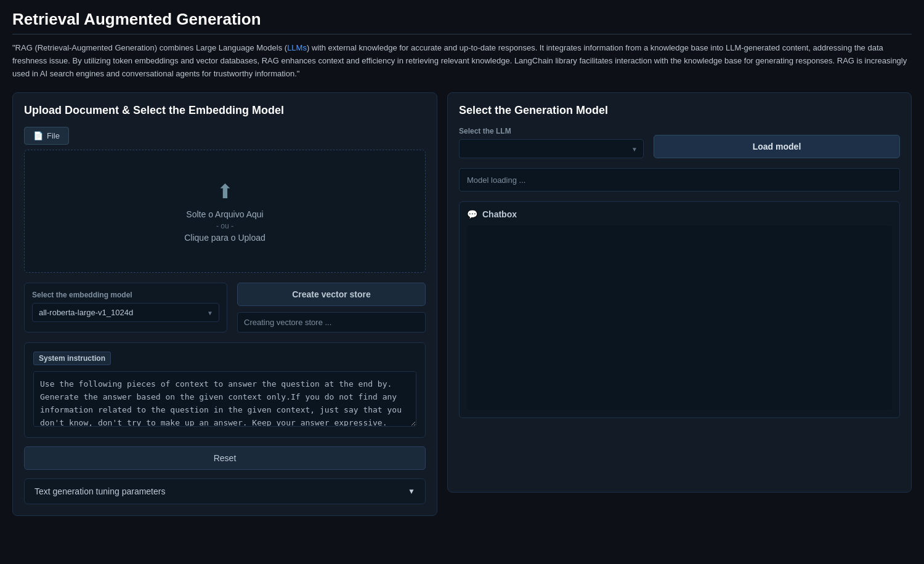  I want to click on llm-select, so click(551, 149).